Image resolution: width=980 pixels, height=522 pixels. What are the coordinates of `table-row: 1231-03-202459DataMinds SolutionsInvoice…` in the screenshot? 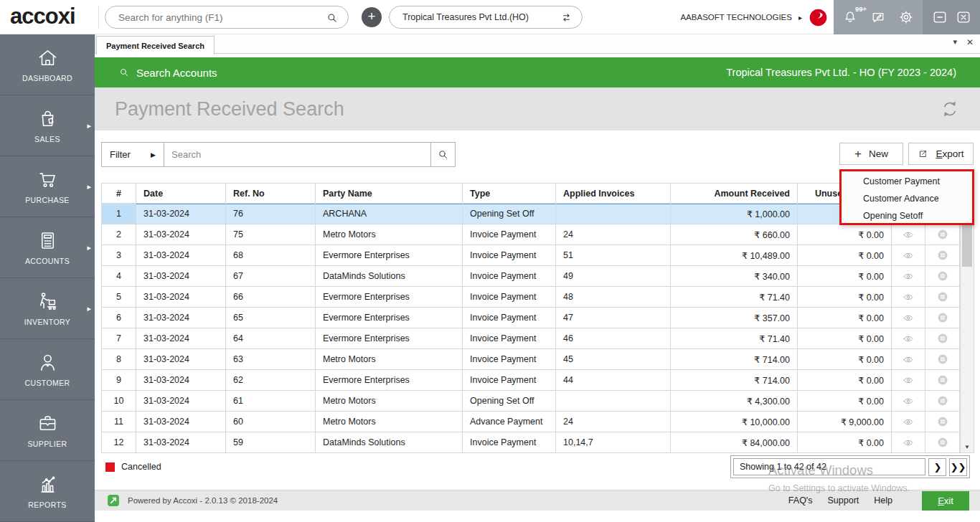 It's located at (538, 443).